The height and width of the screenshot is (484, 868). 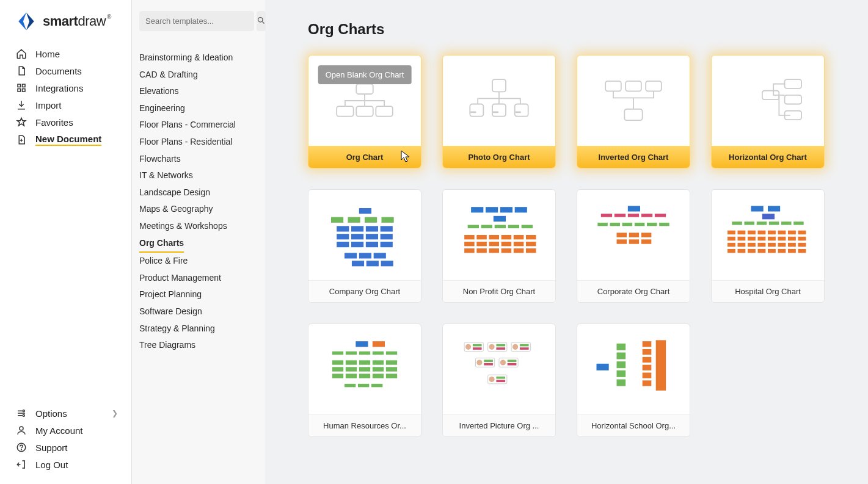 I want to click on category-item: Meetings & Workshops, so click(x=198, y=226).